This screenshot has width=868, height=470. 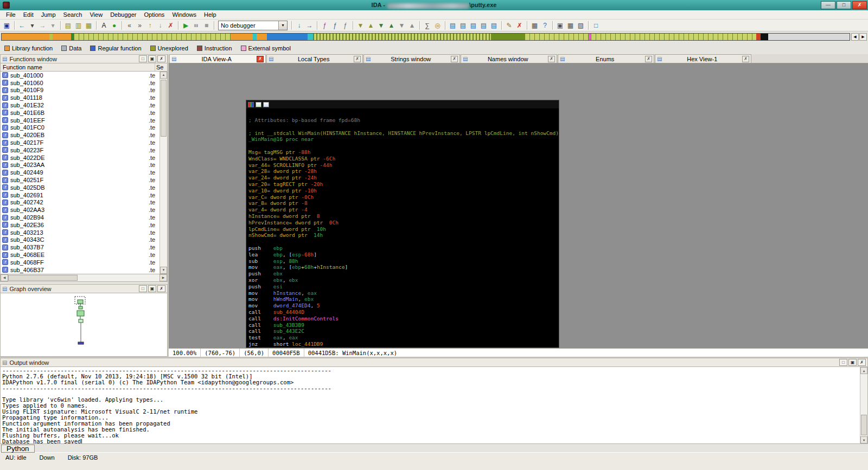 What do you see at coordinates (96, 15) in the screenshot?
I see `menu-view: View` at bounding box center [96, 15].